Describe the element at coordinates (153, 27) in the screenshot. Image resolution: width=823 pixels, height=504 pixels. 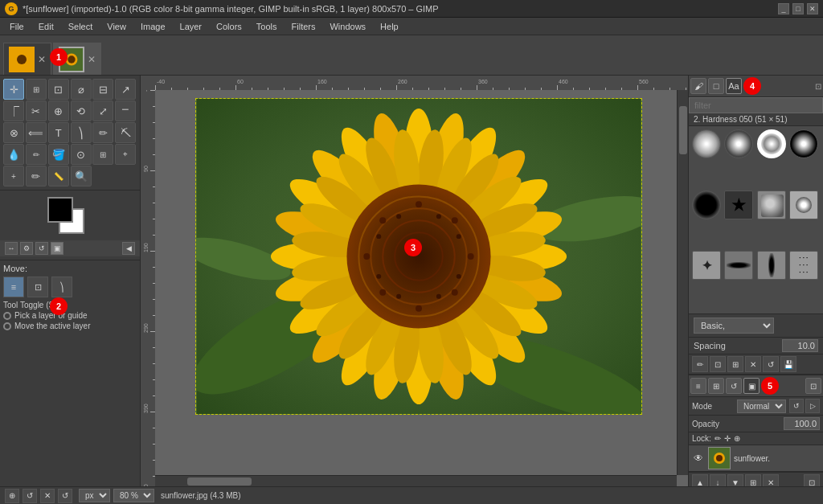
I see `menu-image: Image` at that location.